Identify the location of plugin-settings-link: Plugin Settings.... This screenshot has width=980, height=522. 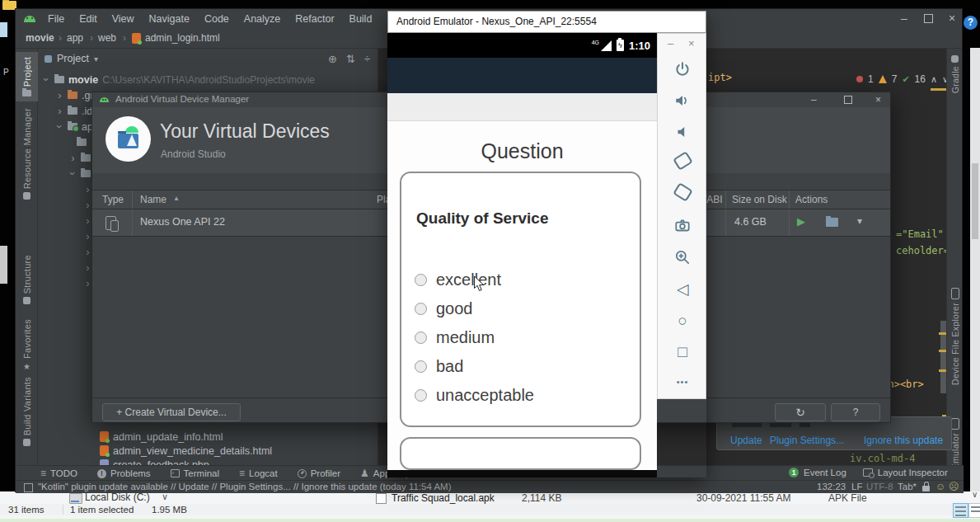
(807, 440).